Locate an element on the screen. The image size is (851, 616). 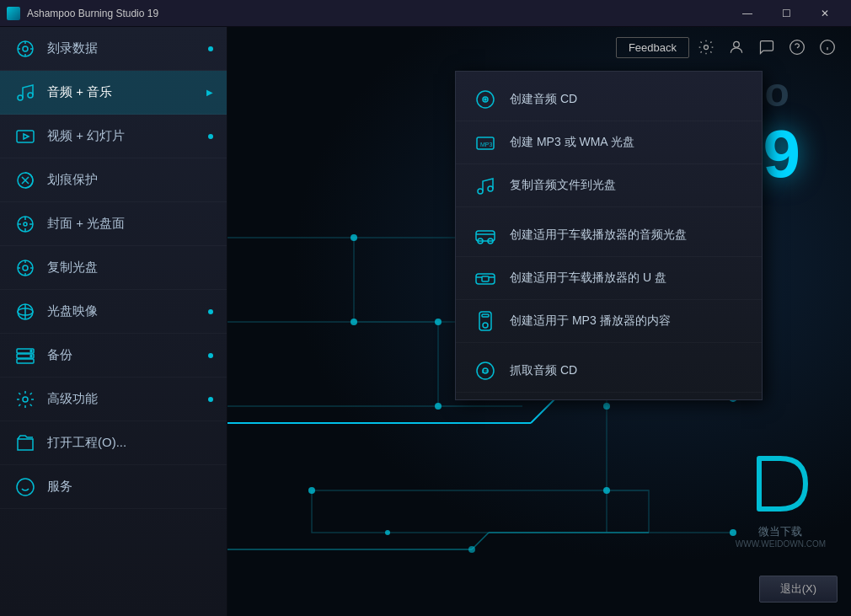
music-icon is located at coordinates (25, 93).